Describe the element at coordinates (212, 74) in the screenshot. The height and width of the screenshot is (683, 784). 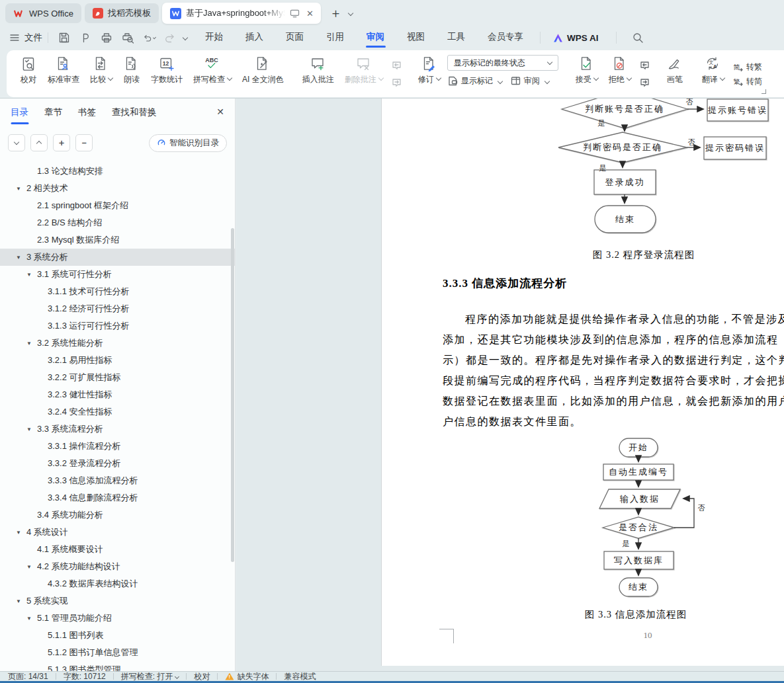
I see `spell-check-button: ABC 拼写检查` at that location.